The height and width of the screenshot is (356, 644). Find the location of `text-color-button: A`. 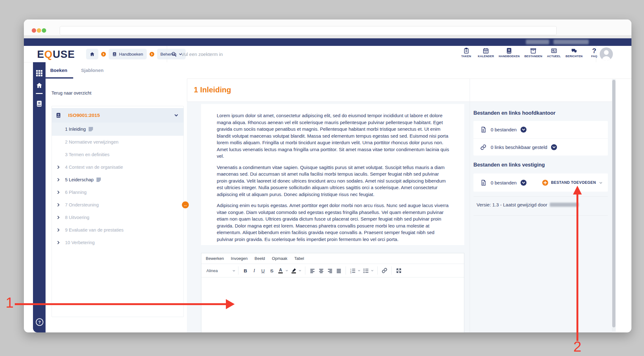

text-color-button: A is located at coordinates (281, 271).